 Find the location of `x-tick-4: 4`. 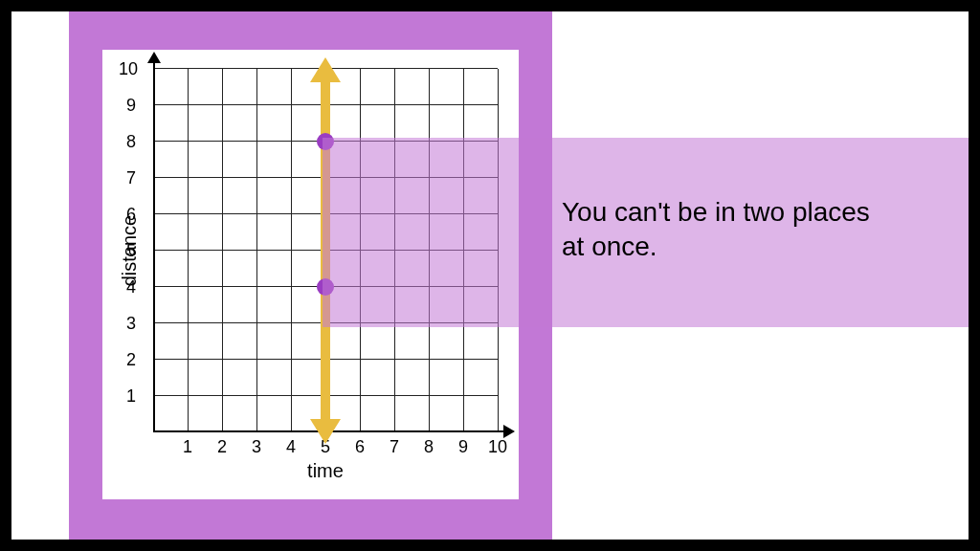

x-tick-4: 4 is located at coordinates (291, 448).